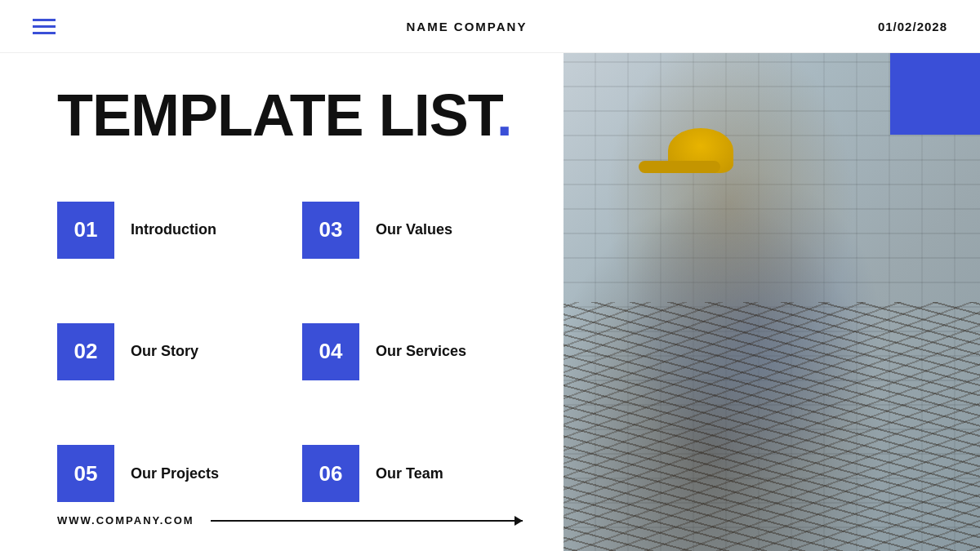 This screenshot has width=980, height=551. What do you see at coordinates (367, 521) in the screenshot?
I see `footer-divider` at bounding box center [367, 521].